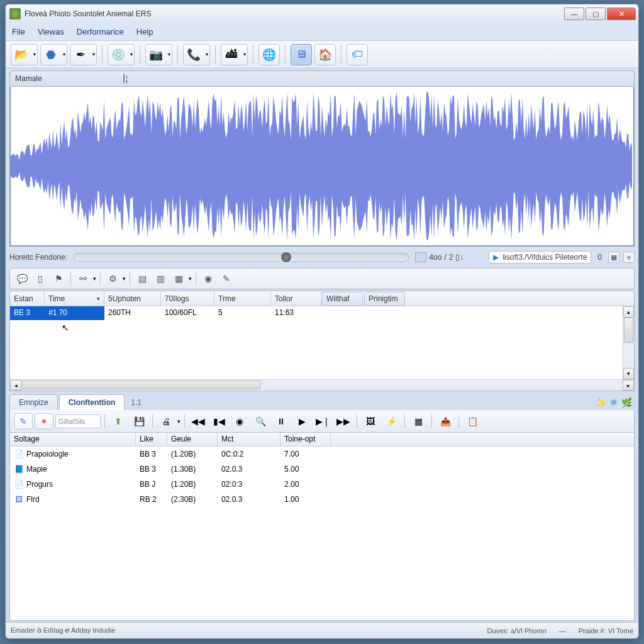 Image resolution: width=644 pixels, height=644 pixels. What do you see at coordinates (574, 14) in the screenshot?
I see `minimize-button: —` at bounding box center [574, 14].